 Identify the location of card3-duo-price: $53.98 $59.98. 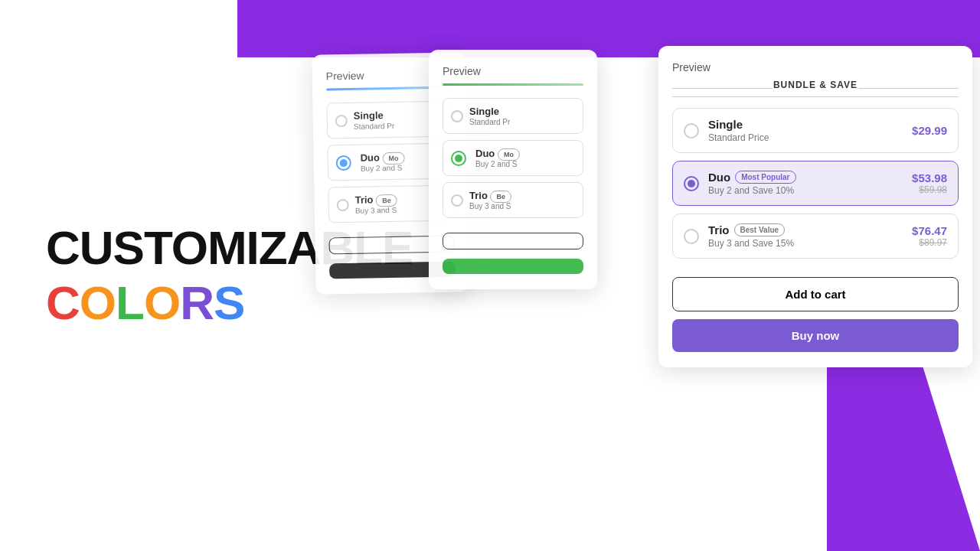
(929, 184).